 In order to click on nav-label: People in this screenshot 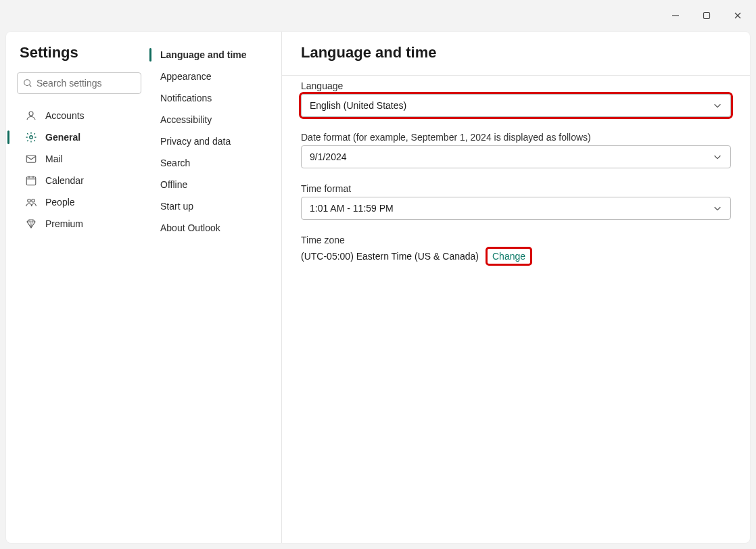, I will do `click(60, 202)`.